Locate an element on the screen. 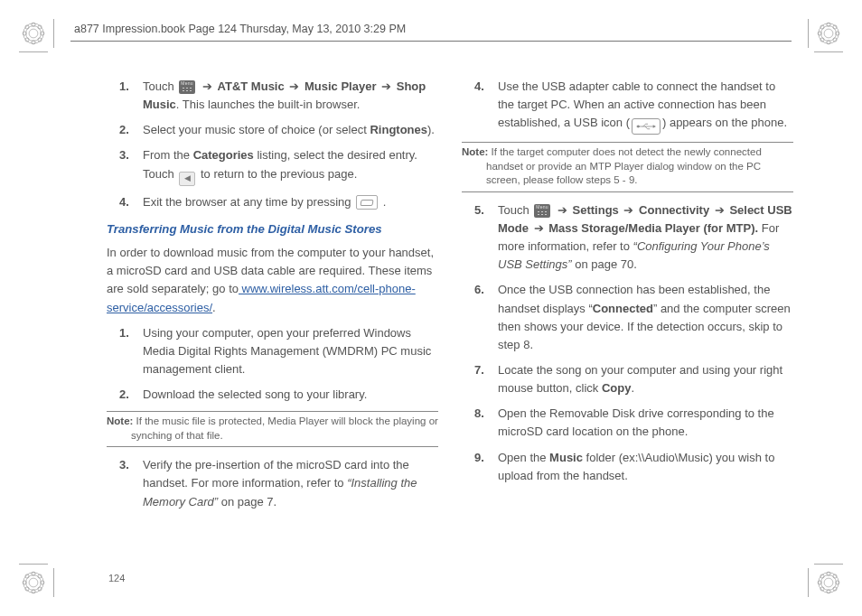  step-text: Using your computer, open your preferred… is located at coordinates (287, 350).